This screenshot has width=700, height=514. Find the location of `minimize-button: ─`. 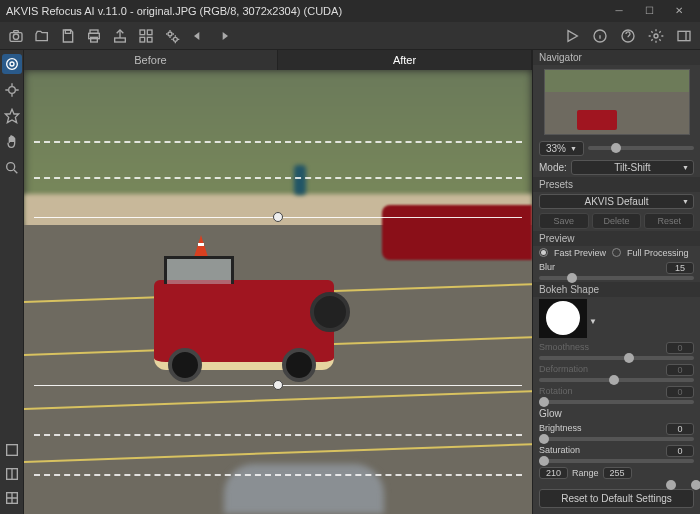

minimize-button: ─ is located at coordinates (619, 11).